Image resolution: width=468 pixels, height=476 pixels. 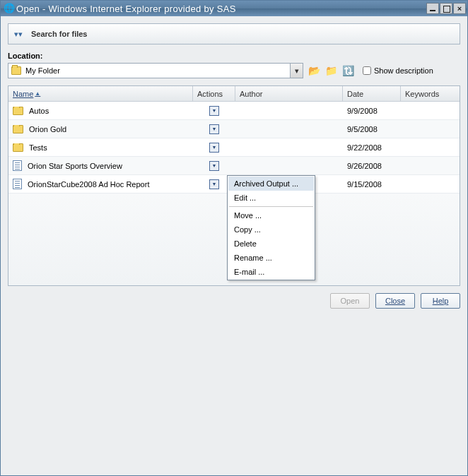 What do you see at coordinates (39, 111) in the screenshot?
I see `file-name-label: Autos` at bounding box center [39, 111].